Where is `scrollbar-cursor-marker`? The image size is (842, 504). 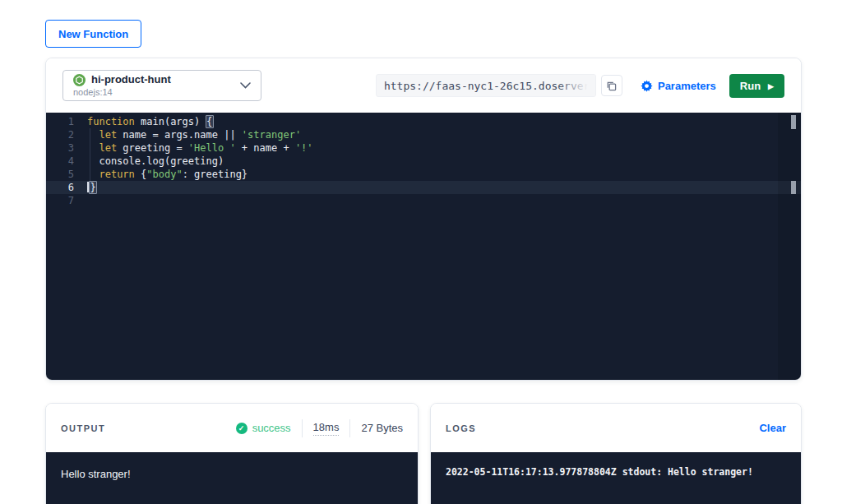 scrollbar-cursor-marker is located at coordinates (793, 187).